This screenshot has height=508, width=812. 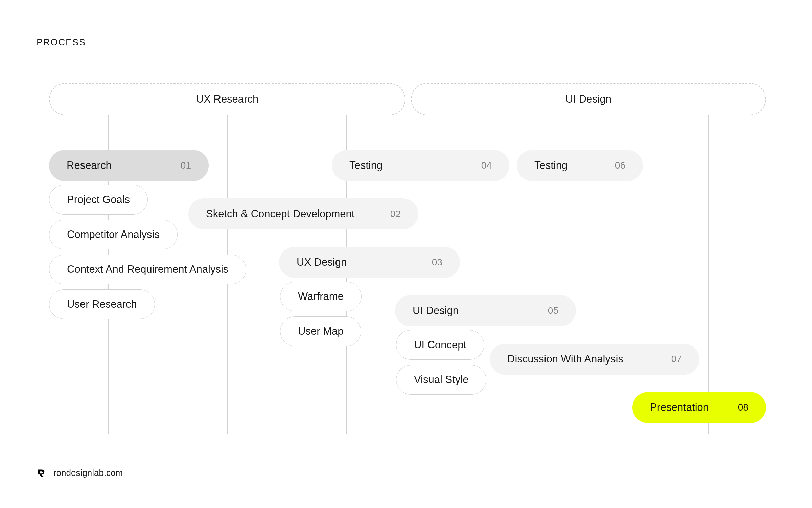 What do you see at coordinates (102, 304) in the screenshot?
I see `substage-user-research: User Research` at bounding box center [102, 304].